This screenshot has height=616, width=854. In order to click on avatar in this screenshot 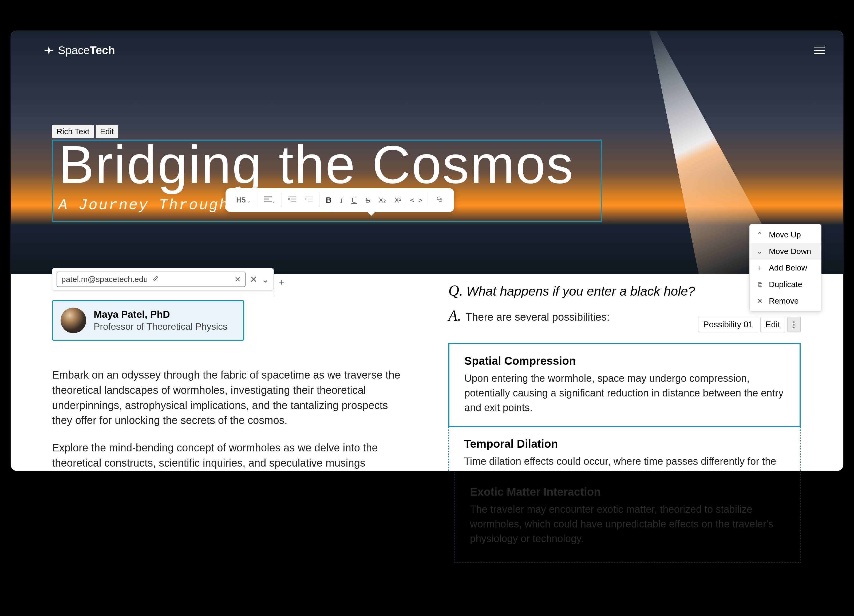, I will do `click(73, 320)`.